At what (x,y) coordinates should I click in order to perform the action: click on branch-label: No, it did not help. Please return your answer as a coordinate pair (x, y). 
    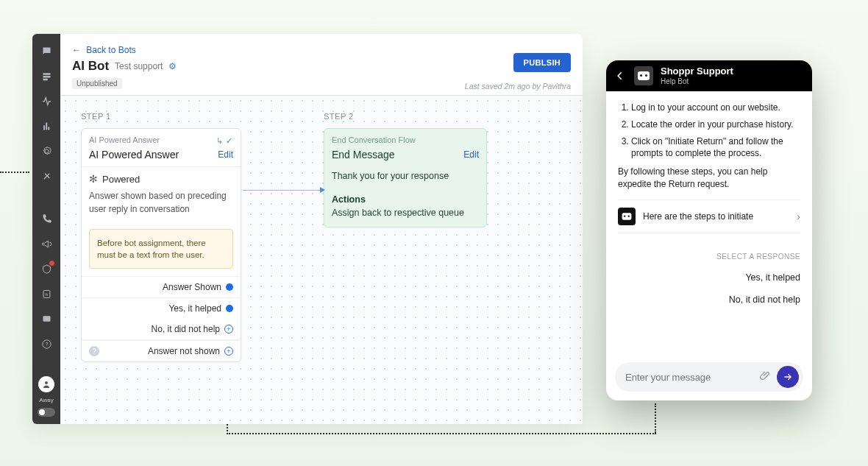
    Looking at the image, I should click on (185, 329).